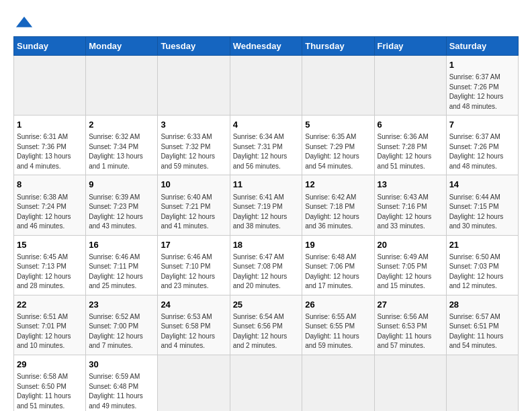  Describe the element at coordinates (24, 21) in the screenshot. I see `logo` at that location.